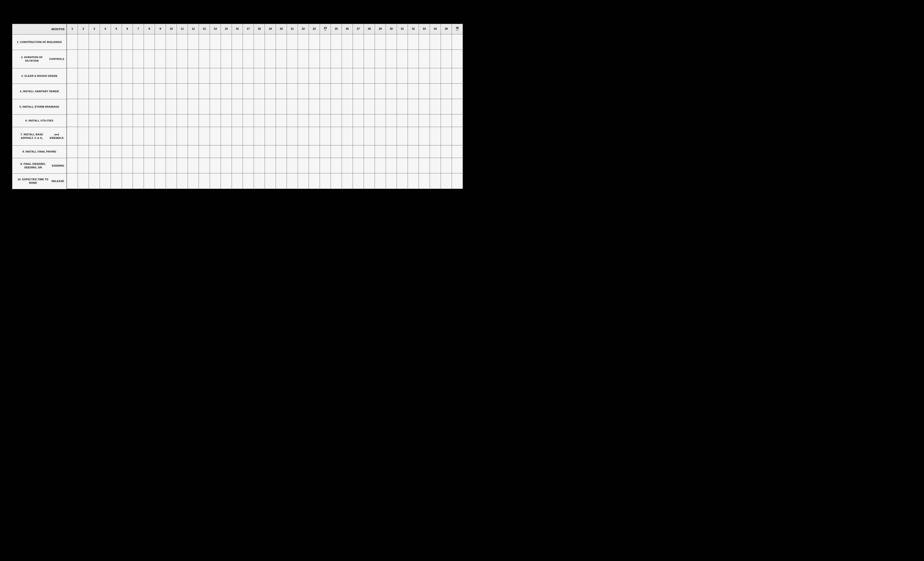 The height and width of the screenshot is (561, 924). Describe the element at coordinates (39, 59) in the screenshot. I see `label-row-2: 2. DURATION OF SILTATIONCONTROLS` at that location.